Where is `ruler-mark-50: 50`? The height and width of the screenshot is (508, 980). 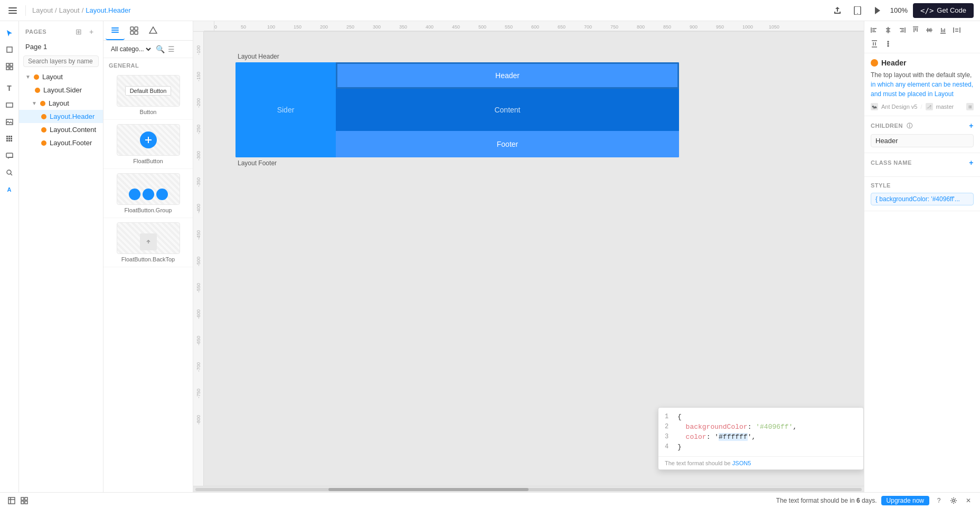
ruler-mark-50: 50 is located at coordinates (243, 27).